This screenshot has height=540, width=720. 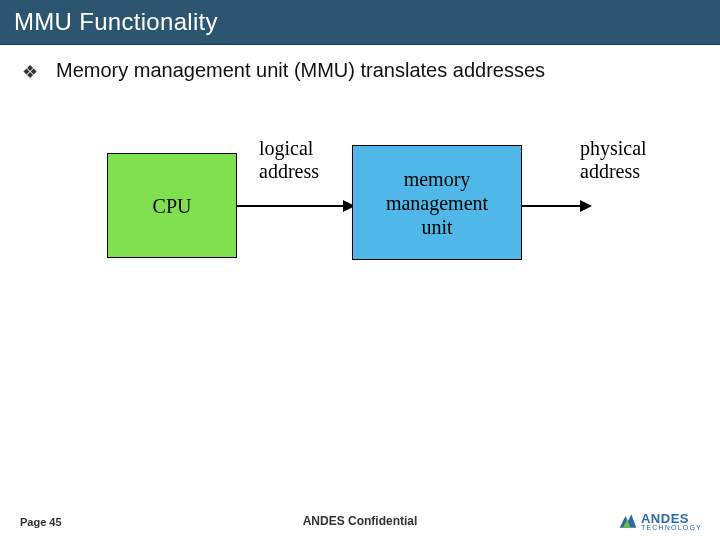 What do you see at coordinates (360, 72) in the screenshot?
I see `bullet-item: ❖ Memory management unit (MMU) translate…` at bounding box center [360, 72].